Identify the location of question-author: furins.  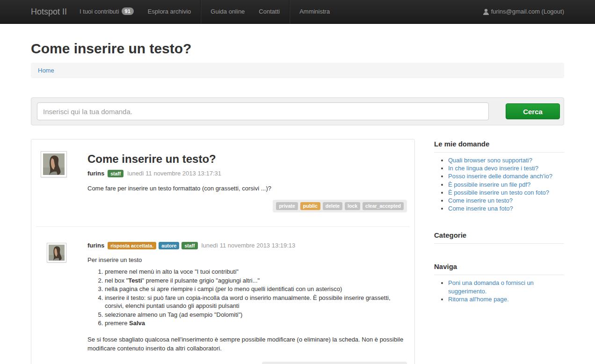
(96, 173).